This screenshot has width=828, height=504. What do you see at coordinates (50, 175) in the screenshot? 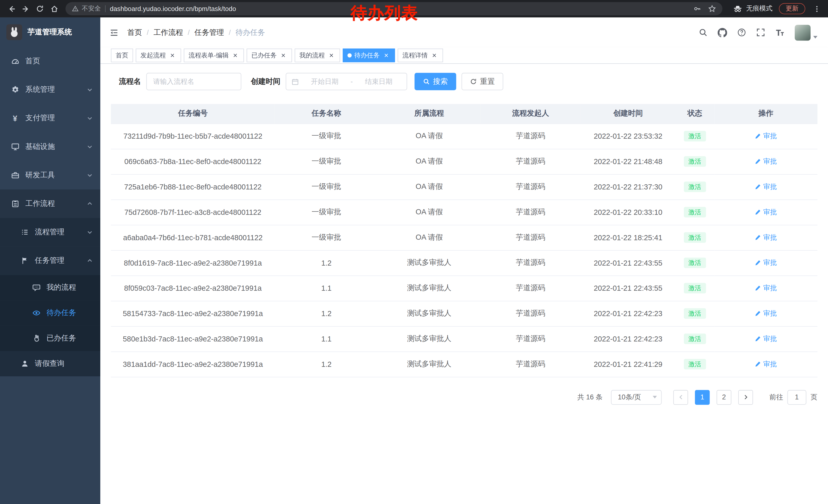
I see `sidebar-item-dev-tools: 研发工具` at bounding box center [50, 175].